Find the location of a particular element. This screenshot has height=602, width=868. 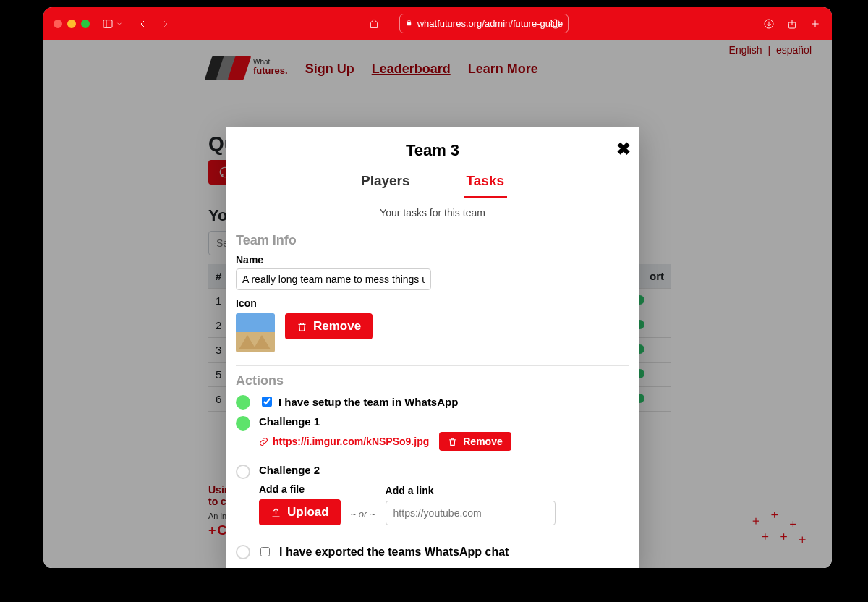

add-file-label: Add a file is located at coordinates (299, 489).